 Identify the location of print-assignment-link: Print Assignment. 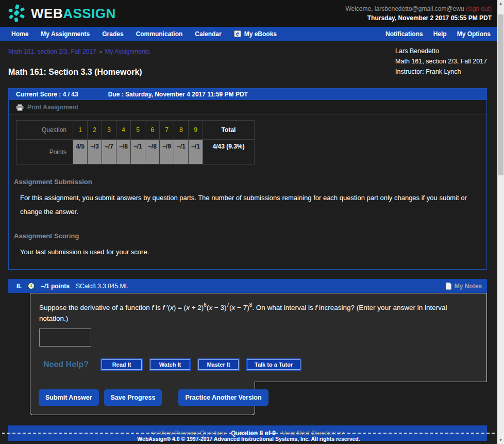
(53, 107).